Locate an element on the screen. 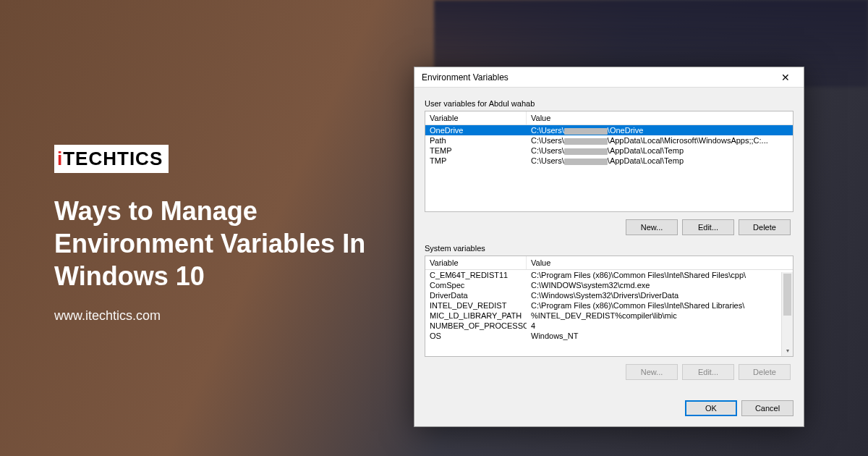  headline: Ways to Manage Environment Variables In … is located at coordinates (228, 243).